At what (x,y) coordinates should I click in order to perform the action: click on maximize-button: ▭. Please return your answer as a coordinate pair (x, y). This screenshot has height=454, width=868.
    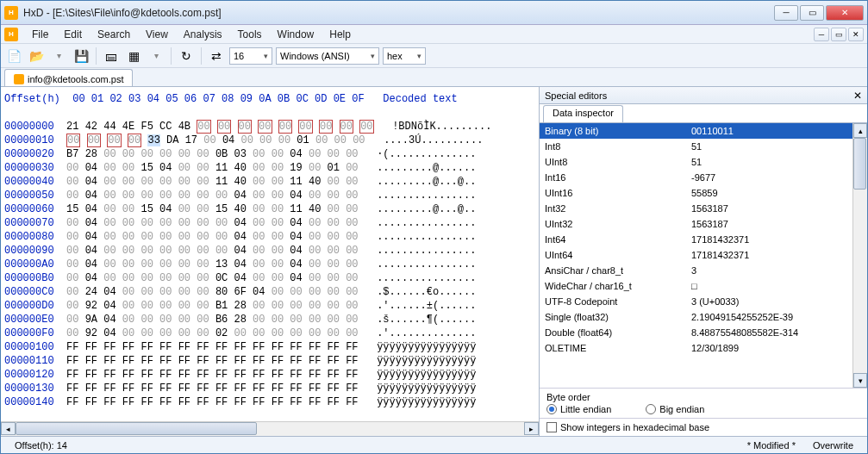
    Looking at the image, I should click on (812, 13).